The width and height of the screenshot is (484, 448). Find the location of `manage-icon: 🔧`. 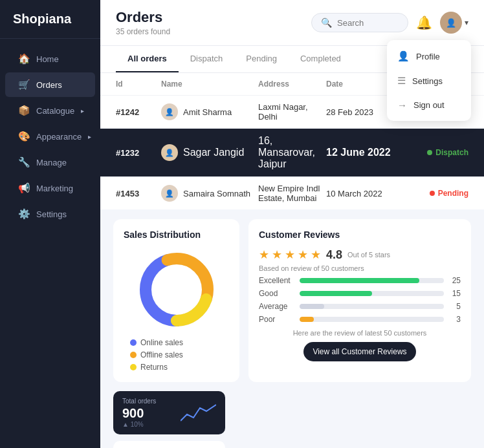

manage-icon: 🔧 is located at coordinates (24, 162).